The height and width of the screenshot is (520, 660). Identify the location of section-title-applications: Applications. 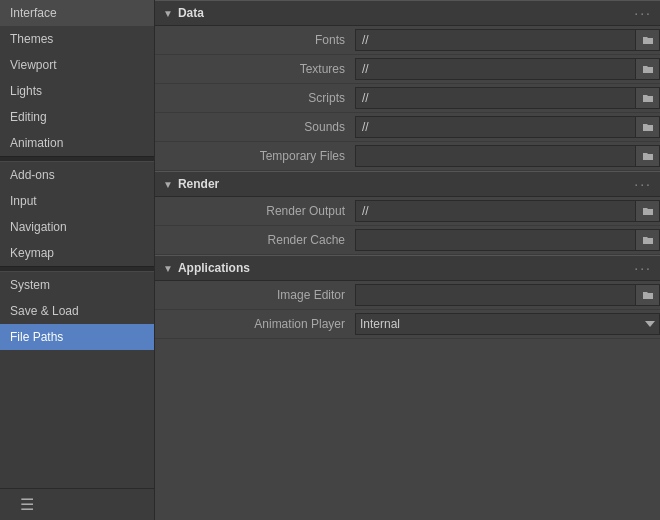
(214, 268).